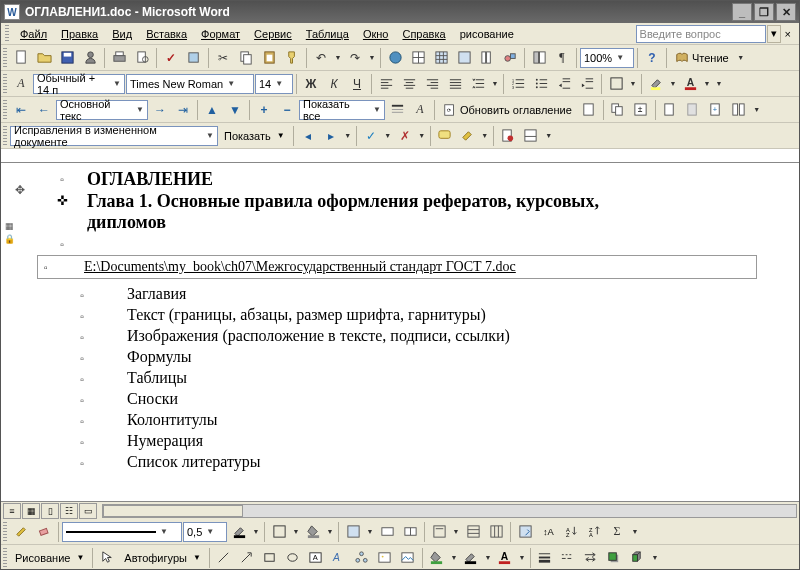 This screenshot has width=800, height=570. I want to click on textbox-button: A, so click(316, 558).